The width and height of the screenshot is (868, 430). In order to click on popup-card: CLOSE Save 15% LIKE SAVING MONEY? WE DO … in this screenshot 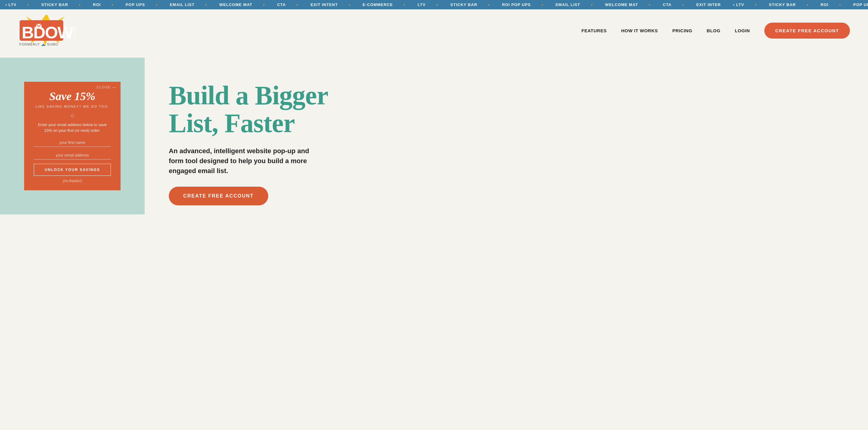, I will do `click(72, 136)`.